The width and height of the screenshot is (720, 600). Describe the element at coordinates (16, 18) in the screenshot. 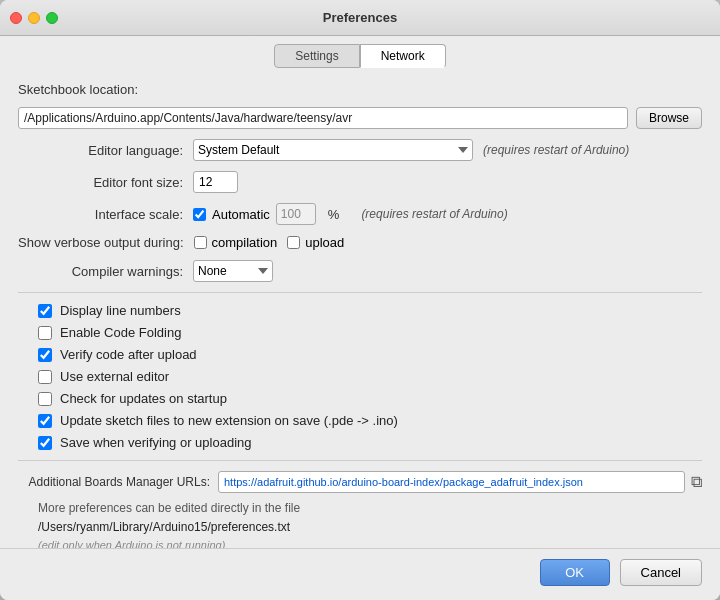

I see `close-button` at that location.